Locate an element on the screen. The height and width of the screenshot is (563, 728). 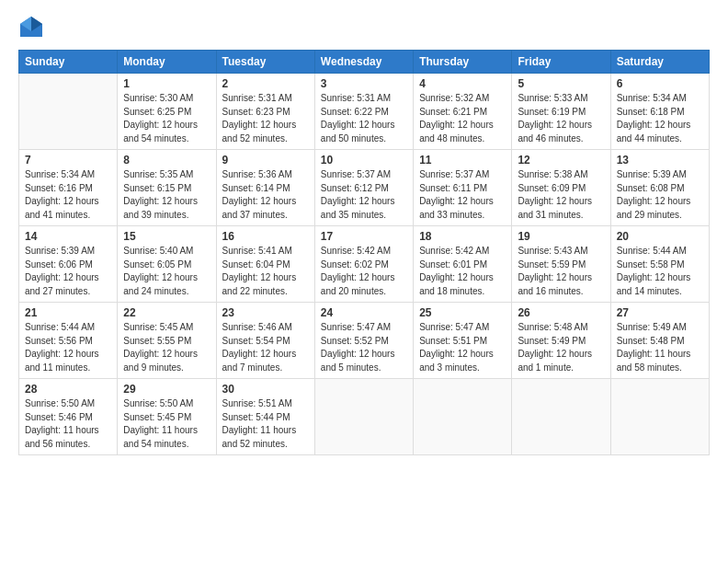
header is located at coordinates (364, 28).